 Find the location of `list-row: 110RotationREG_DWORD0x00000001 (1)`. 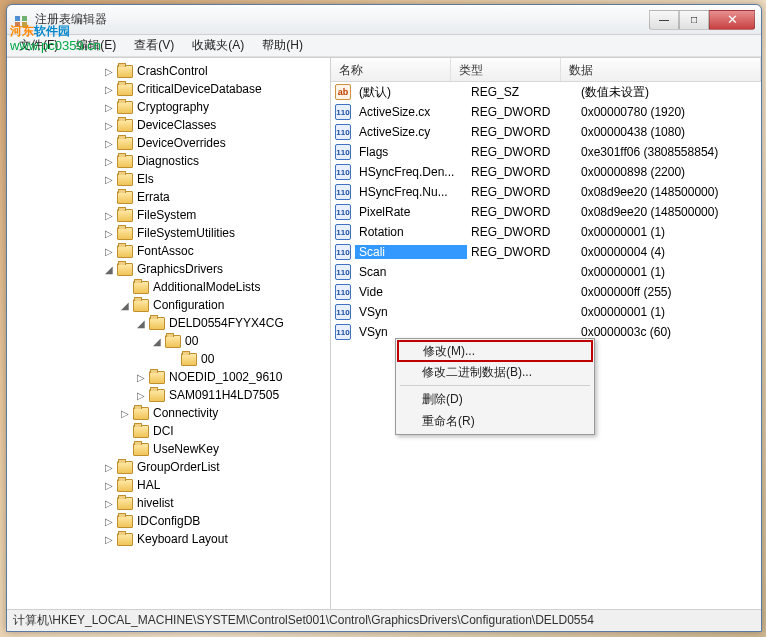

list-row: 110RotationREG_DWORD0x00000001 (1) is located at coordinates (546, 232).